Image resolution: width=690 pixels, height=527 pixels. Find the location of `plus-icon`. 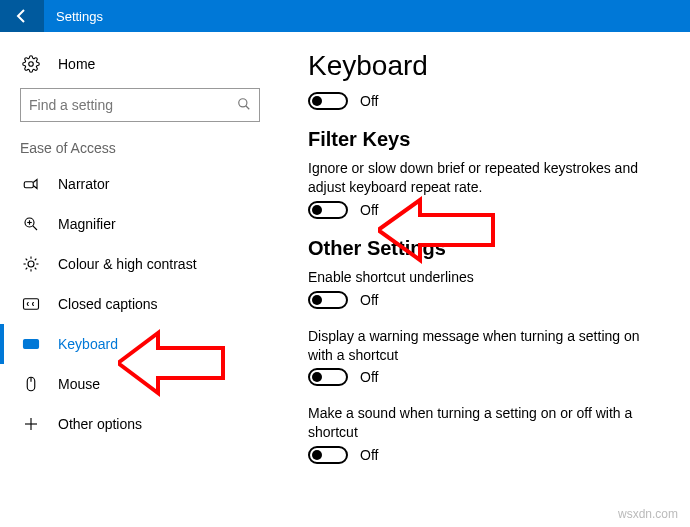

plus-icon is located at coordinates (31, 424).